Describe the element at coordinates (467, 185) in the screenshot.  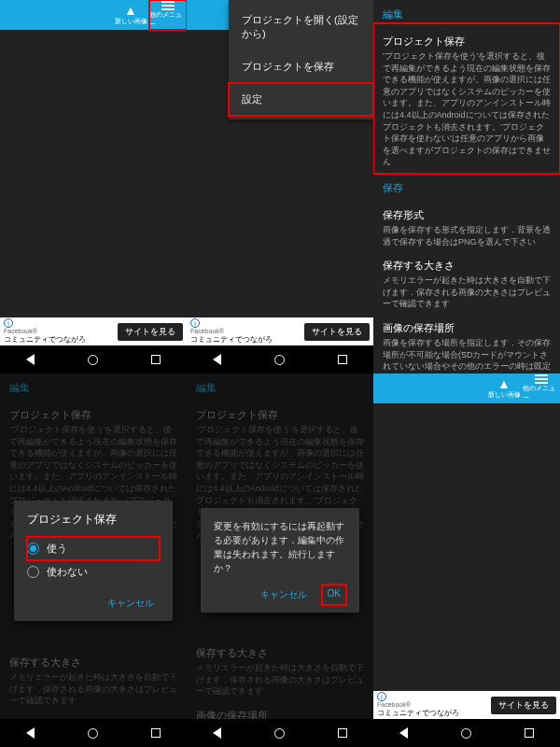
I see `settings-header-save: 保存` at that location.